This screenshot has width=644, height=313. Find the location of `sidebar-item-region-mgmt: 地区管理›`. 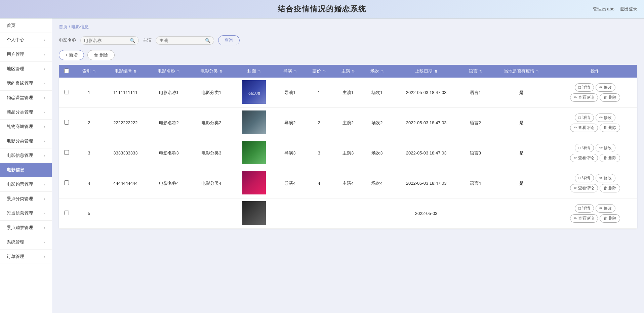

sidebar-item-region-mgmt: 地区管理› is located at coordinates (26, 69).